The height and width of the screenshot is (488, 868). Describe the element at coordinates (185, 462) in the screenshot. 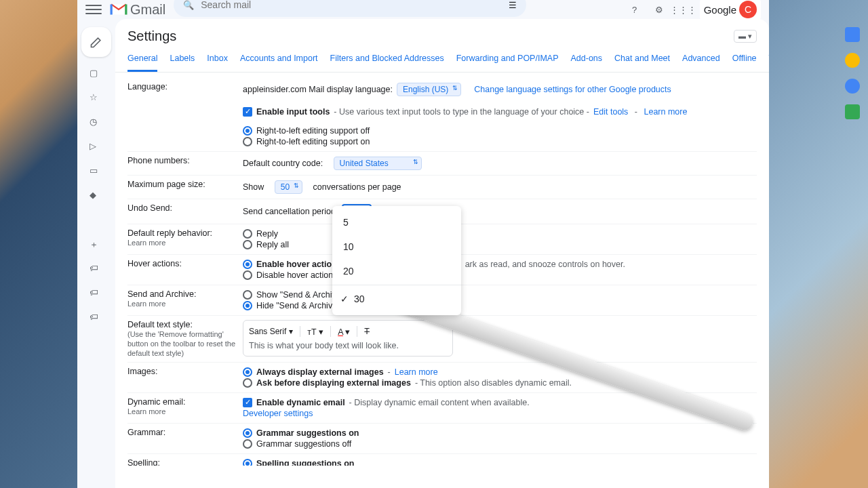

I see `spelling-label: Spelling:` at that location.